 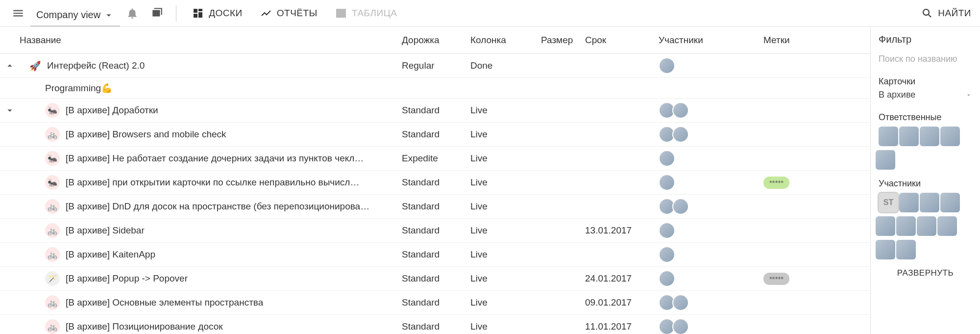 What do you see at coordinates (490, 14) in the screenshot?
I see `app-header: Company view ДОСКИ ОТЧЁТЫ ТАБЛИЦА НАЙТИ` at bounding box center [490, 14].